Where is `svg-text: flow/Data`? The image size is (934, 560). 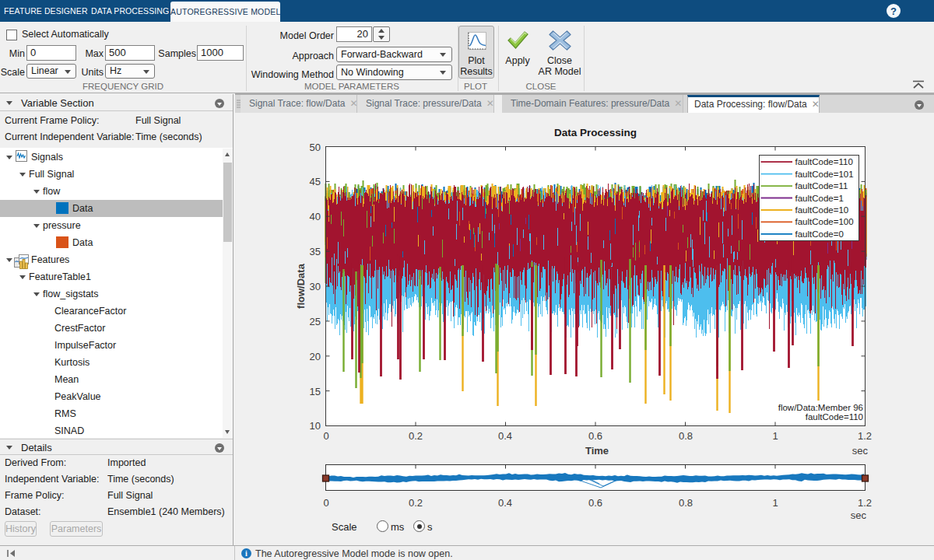
svg-text: flow/Data is located at coordinates (300, 286).